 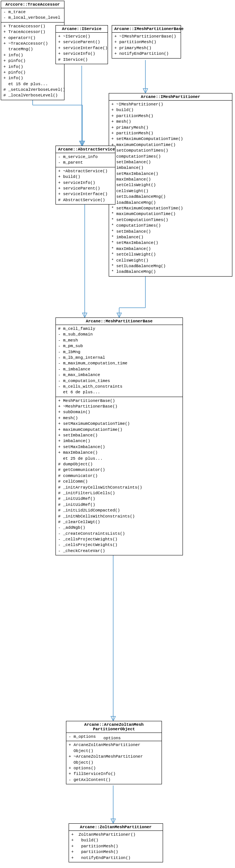 What do you see at coordinates (33, 15) in the screenshot?
I see `trace-accessor-fields: - m_trace - m_local_verbose_level` at bounding box center [33, 15].